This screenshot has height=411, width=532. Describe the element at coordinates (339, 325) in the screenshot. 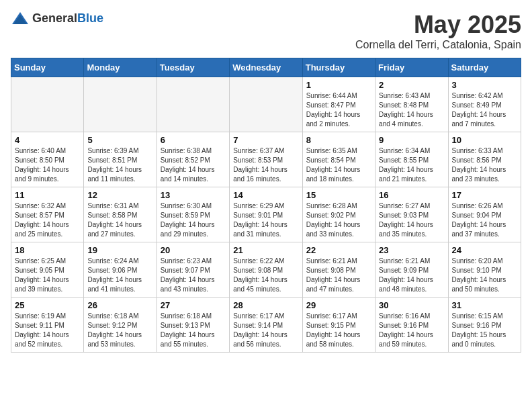

I see `calendar-day-cell: 29Sunrise: 6:17 AM Sunset: 9:15 PM Dayli…` at that location.